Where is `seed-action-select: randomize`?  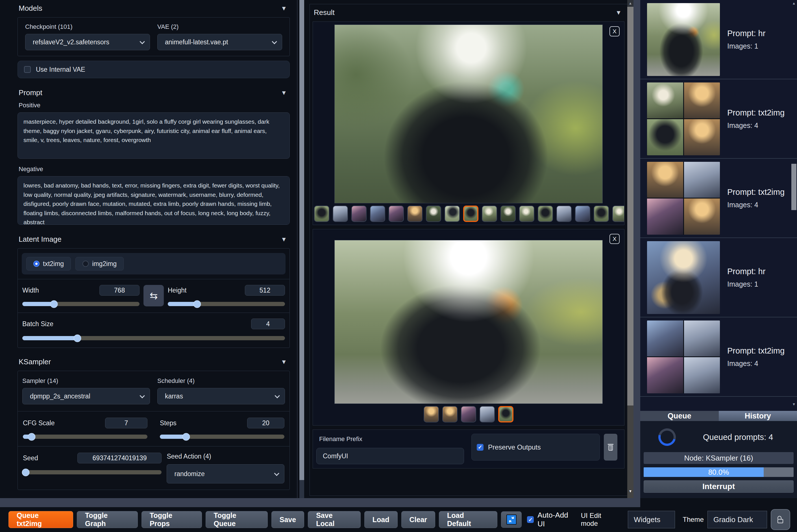
seed-action-select: randomize is located at coordinates (225, 474).